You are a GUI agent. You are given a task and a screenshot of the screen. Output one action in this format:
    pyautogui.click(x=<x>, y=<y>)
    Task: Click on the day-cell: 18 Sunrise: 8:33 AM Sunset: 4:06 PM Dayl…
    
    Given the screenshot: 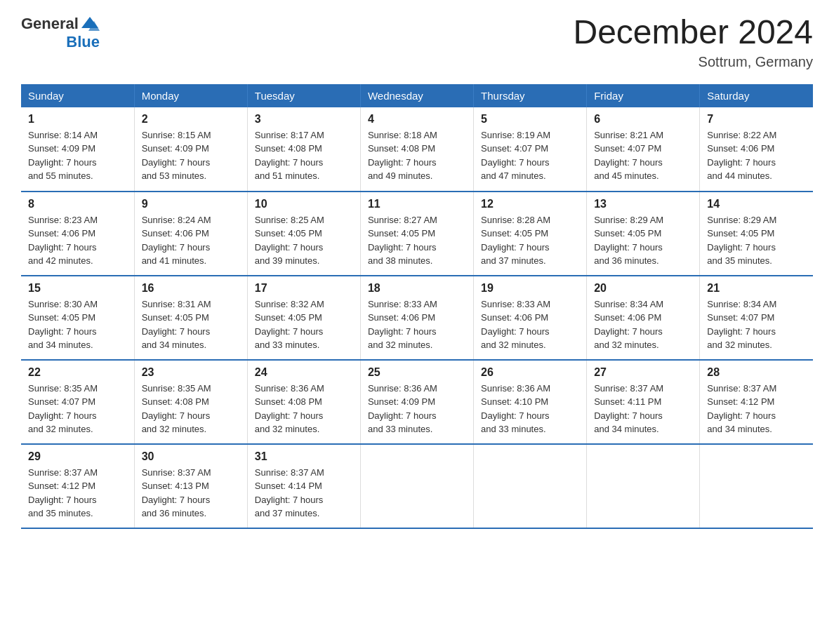 What is the action you would take?
    pyautogui.click(x=417, y=318)
    